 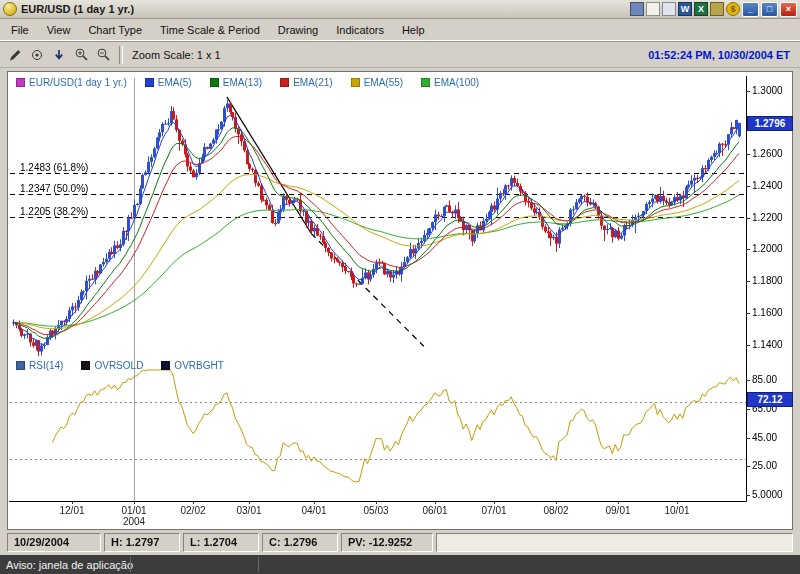 What do you see at coordinates (701, 9) in the screenshot?
I see `excel-icon: X` at bounding box center [701, 9].